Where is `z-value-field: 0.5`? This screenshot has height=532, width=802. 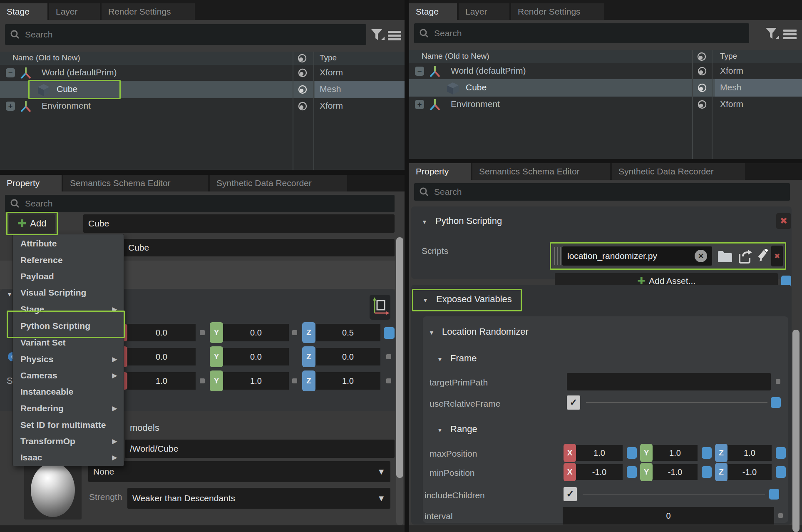
z-value-field: 0.5 is located at coordinates (348, 333).